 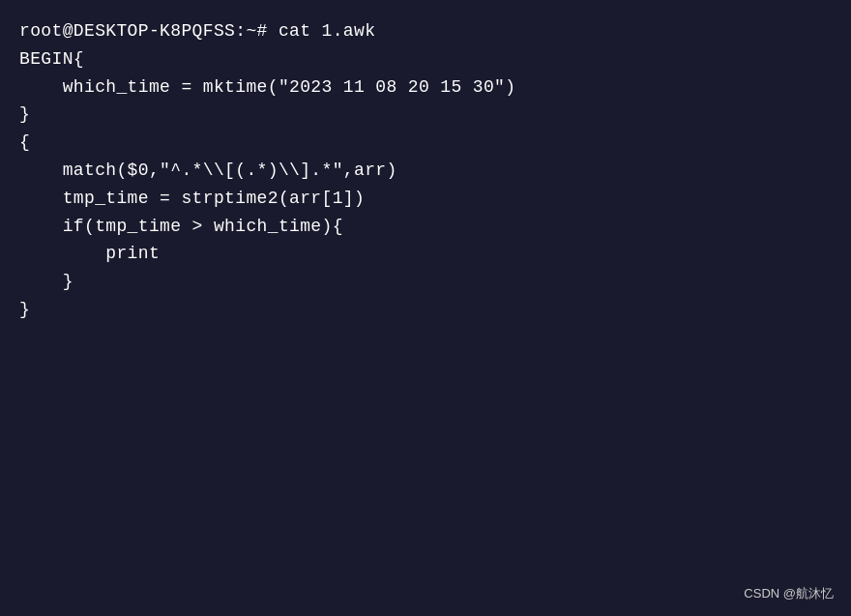 What do you see at coordinates (426, 253) in the screenshot?
I see `terminal-code-line: print` at bounding box center [426, 253].